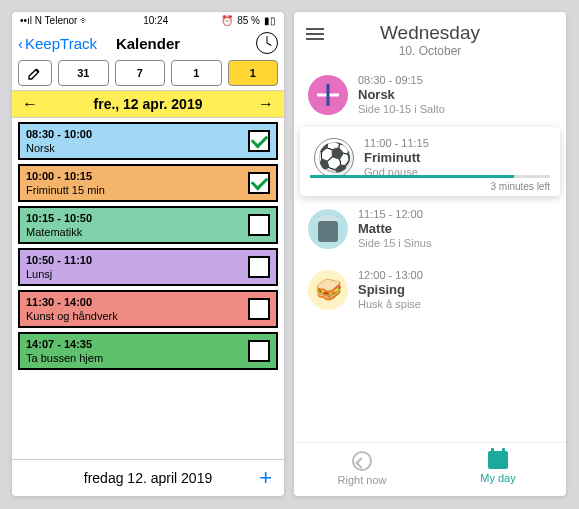 Image resolution: width=579 pixels, height=509 pixels. I want to click on event-title: Kunst og håndverk, so click(72, 316).